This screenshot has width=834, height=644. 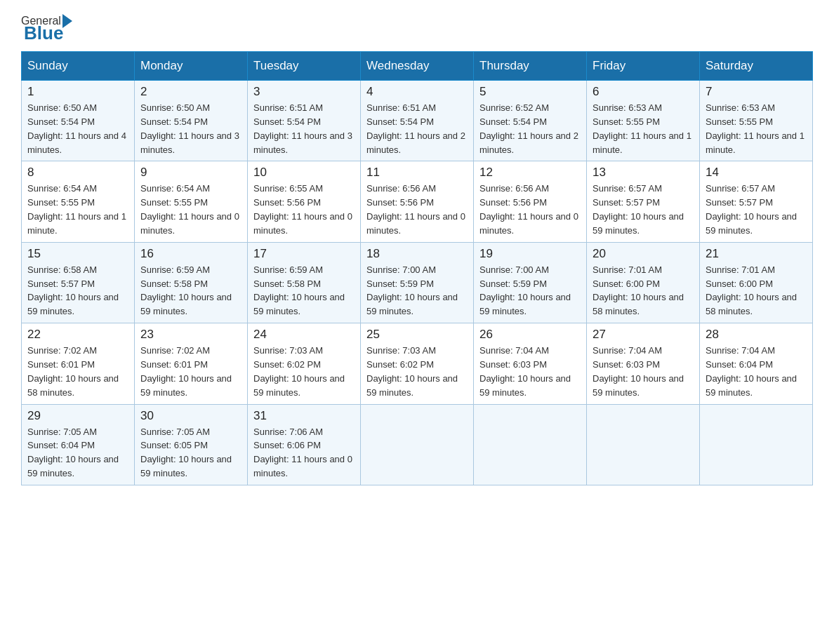 What do you see at coordinates (78, 335) in the screenshot?
I see `day-number: 22` at bounding box center [78, 335].